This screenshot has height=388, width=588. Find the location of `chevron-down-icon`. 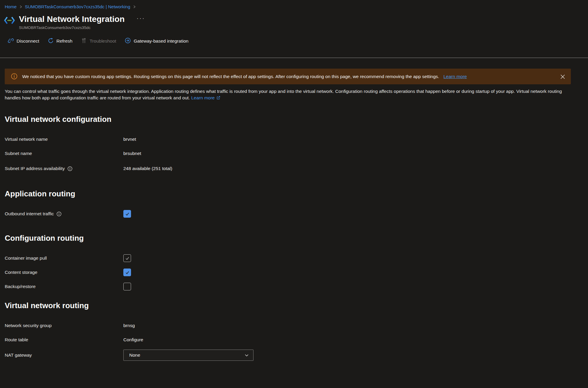

chevron-down-icon is located at coordinates (247, 355).